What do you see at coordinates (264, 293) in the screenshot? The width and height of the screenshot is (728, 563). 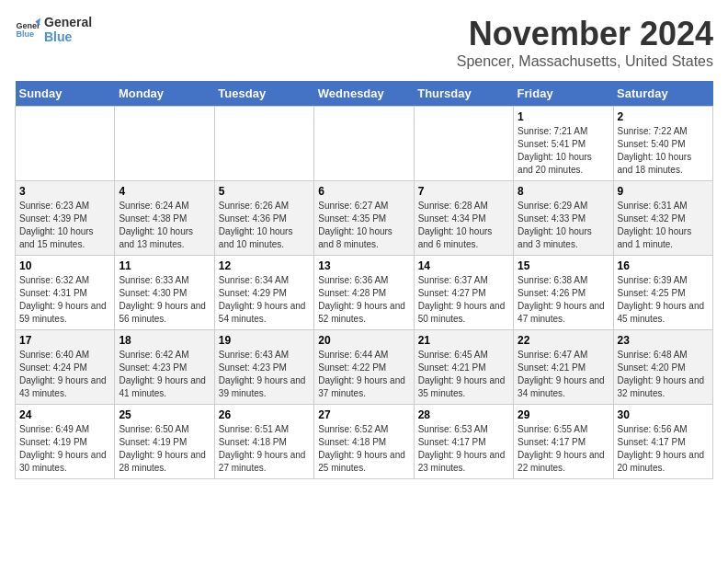 I see `calendar-cell: 12Sunrise: 6:34 AM Sunset: 4:29 PM Dayli…` at bounding box center [264, 293].